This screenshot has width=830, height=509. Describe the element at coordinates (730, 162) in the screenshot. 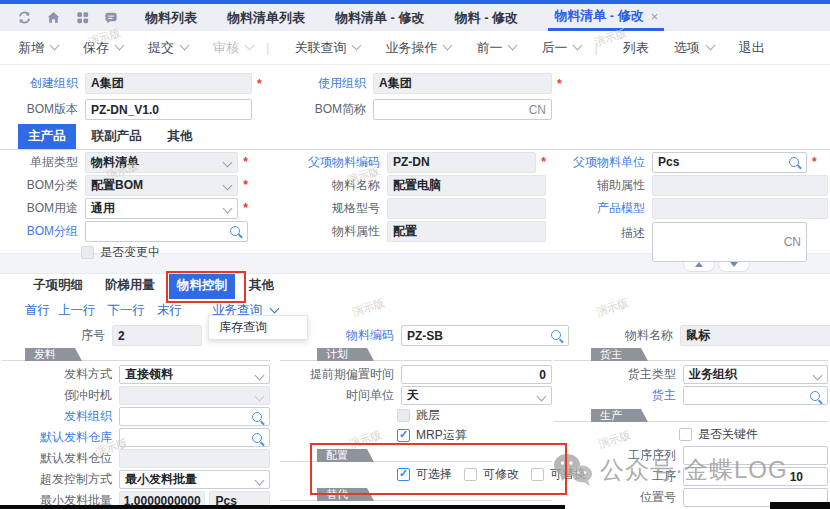

I see `parent-unit-lookup: Pcs` at that location.